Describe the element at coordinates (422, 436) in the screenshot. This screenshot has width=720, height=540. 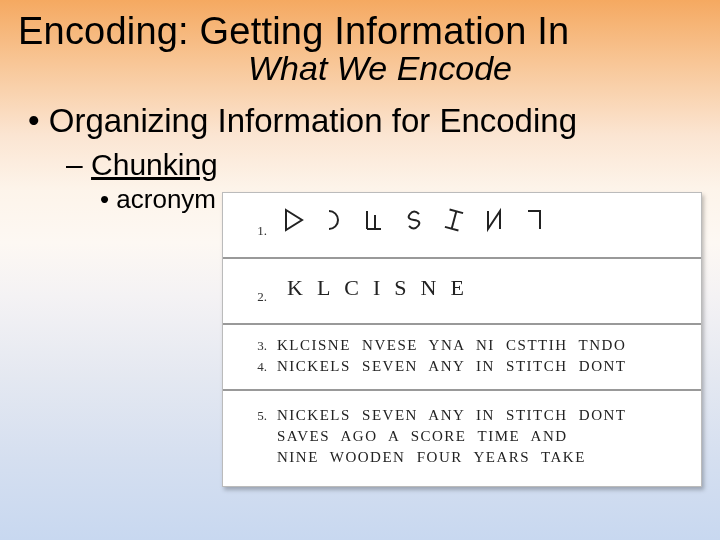
I see `phrase-text: SAVES AGO A SCORE TIME AND` at that location.